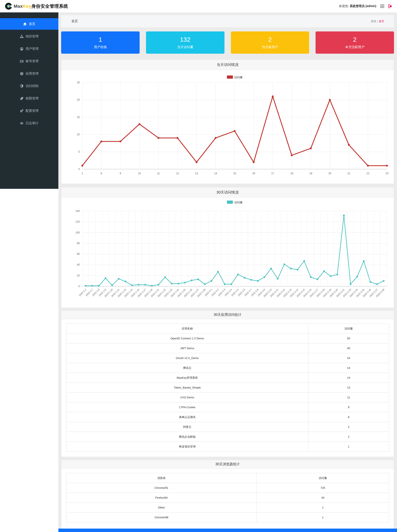 This screenshot has height=532, width=397. Describe the element at coordinates (228, 488) in the screenshot. I see `table-row: Chrome/91725` at that location.